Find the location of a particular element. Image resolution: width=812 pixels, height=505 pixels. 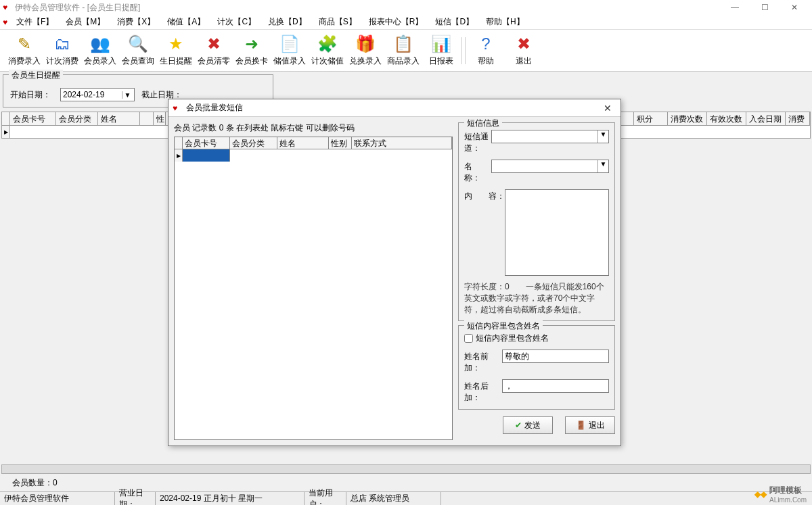

prefix-label: 姓名前加： is located at coordinates (483, 362).